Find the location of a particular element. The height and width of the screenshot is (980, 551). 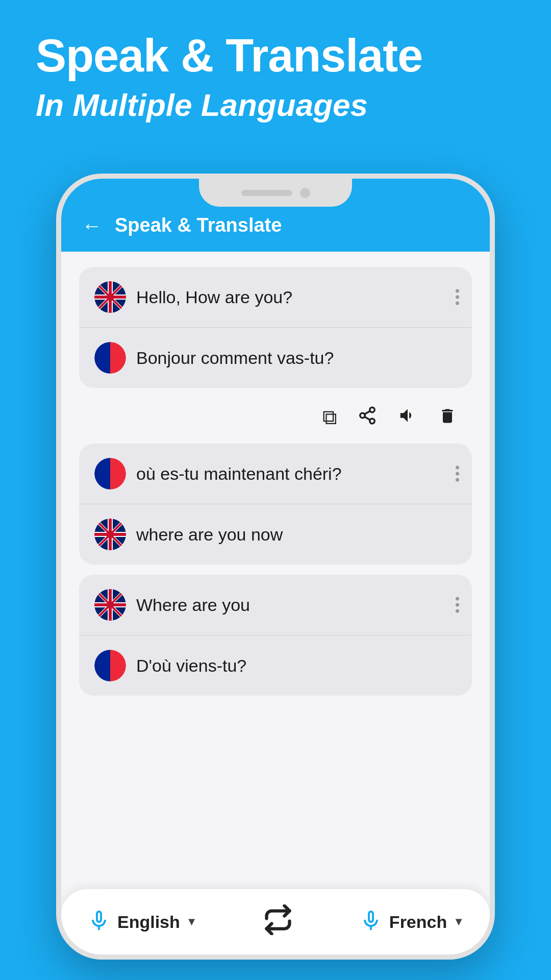

right-mic-button is located at coordinates (371, 922).